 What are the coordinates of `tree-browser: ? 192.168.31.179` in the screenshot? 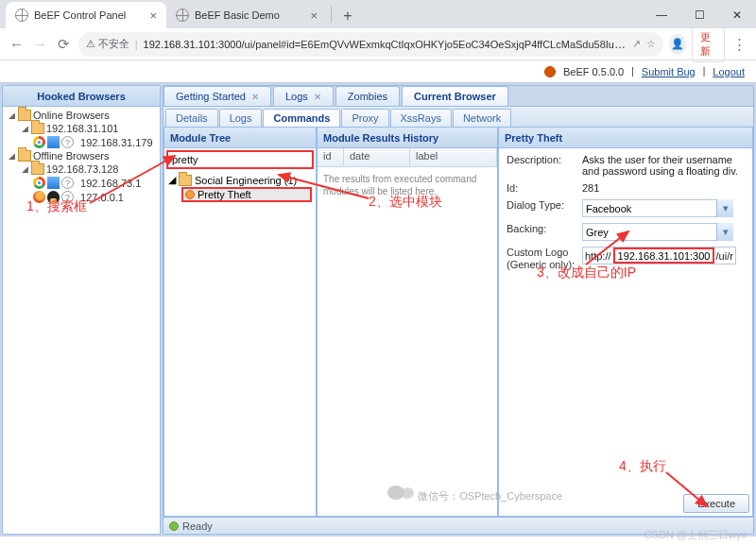 It's located at (94, 142).